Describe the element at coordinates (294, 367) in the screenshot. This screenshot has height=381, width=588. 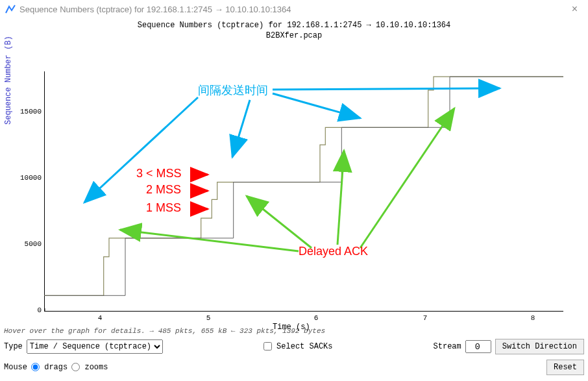
I see `controls-row-2: Mouse drags zooms Reset` at that location.